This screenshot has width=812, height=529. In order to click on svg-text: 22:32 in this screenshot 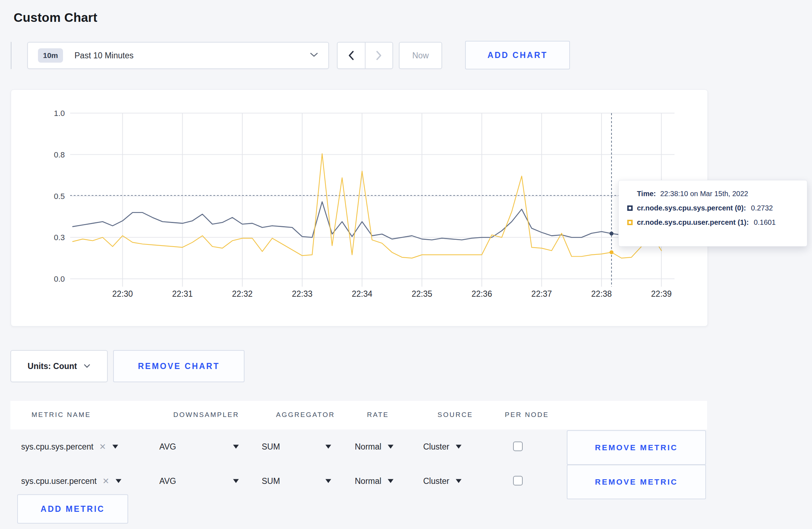, I will do `click(242, 294)`.